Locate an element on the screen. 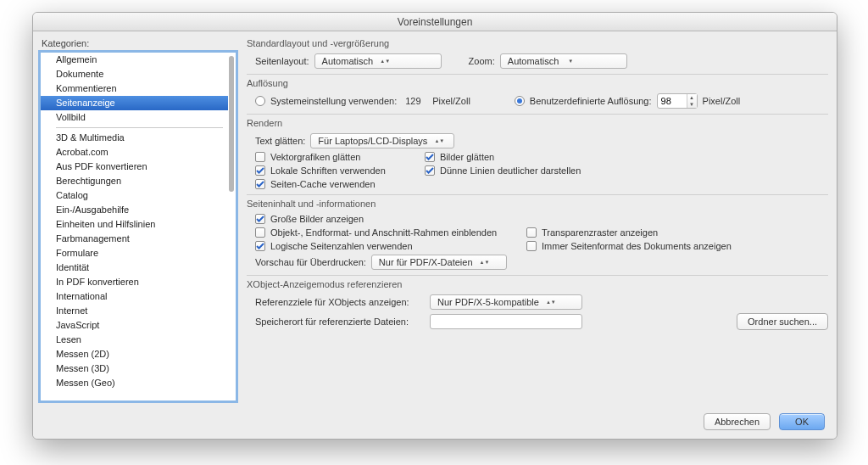 This screenshot has width=868, height=465. category-item: Aus PDF konvertieren is located at coordinates (134, 166).